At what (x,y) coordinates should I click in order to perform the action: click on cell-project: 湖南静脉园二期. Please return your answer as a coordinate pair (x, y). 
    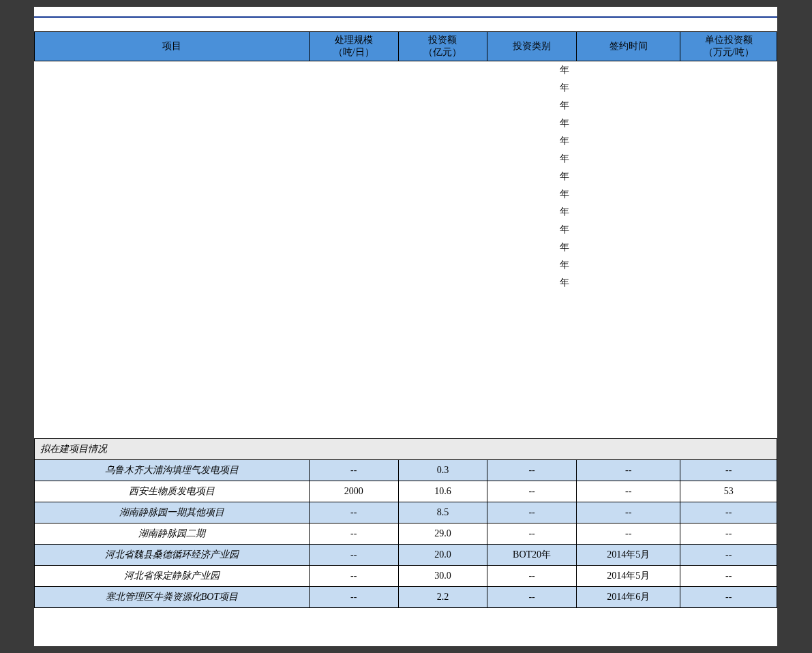
    Looking at the image, I should click on (172, 534).